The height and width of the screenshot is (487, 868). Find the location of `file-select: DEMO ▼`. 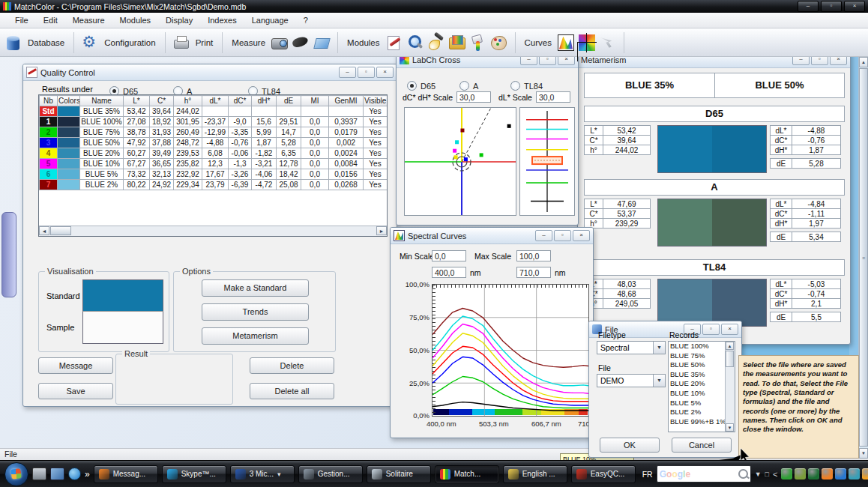

file-select: DEMO ▼ is located at coordinates (631, 381).